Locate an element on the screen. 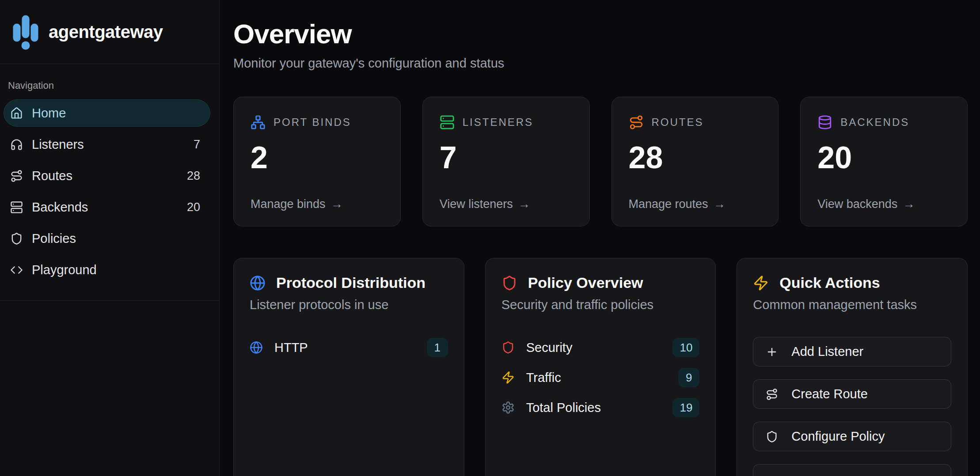  row-label: Security is located at coordinates (594, 348).